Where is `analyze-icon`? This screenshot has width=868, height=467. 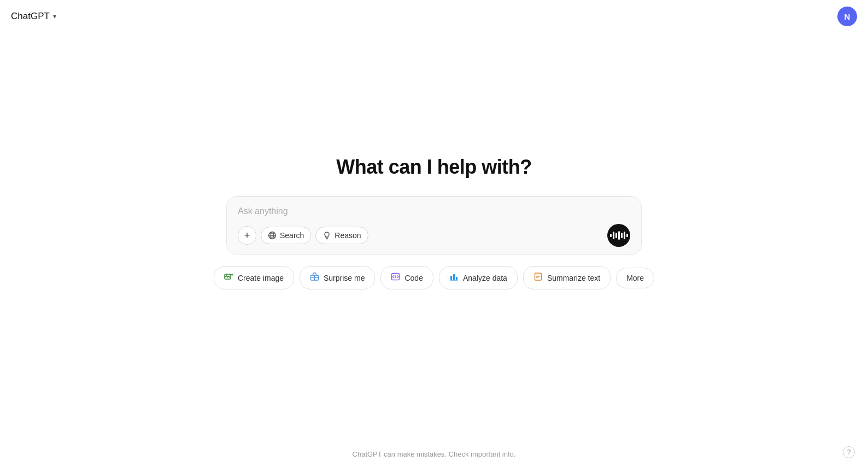 analyze-icon is located at coordinates (454, 277).